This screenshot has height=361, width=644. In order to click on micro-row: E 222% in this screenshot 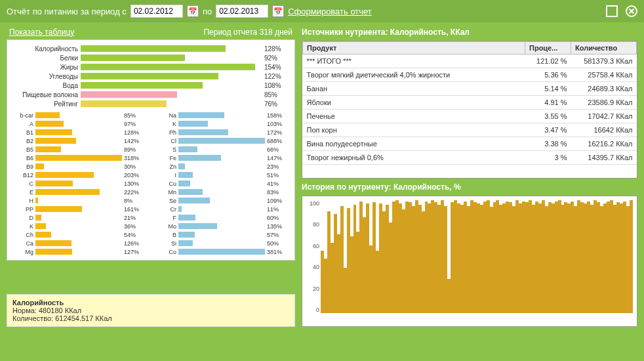, I will do `click(79, 192)`.